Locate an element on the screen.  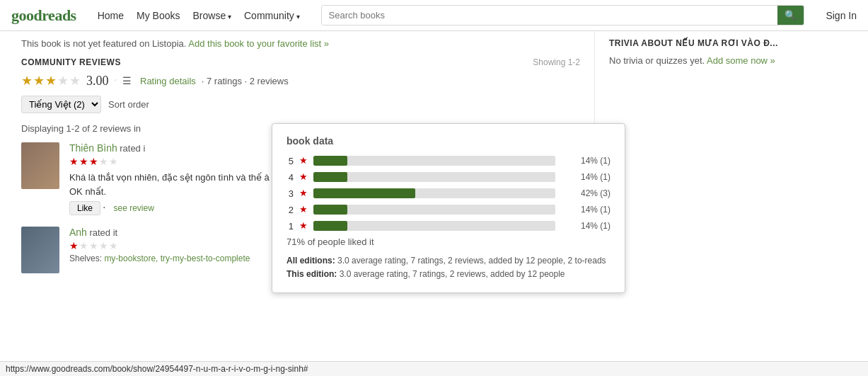
rating-counts: · 7 ratings · 2 reviews is located at coordinates (245, 81).